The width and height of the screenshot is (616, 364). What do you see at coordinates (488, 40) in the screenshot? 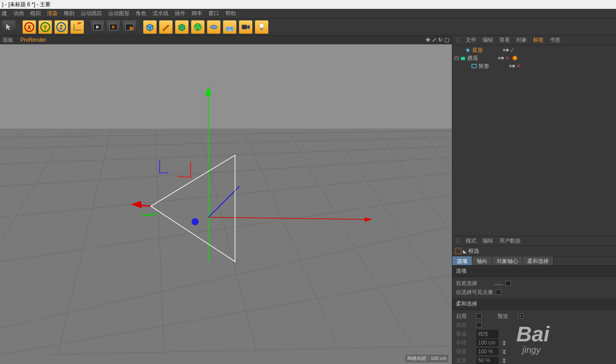
I see `objmgr-menu-item: 编辑` at bounding box center [488, 40].